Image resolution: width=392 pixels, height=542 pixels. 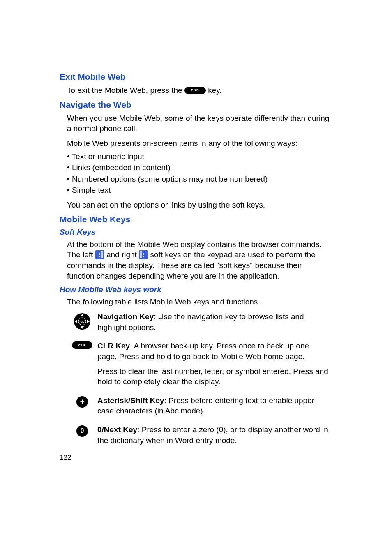 I want to click on heading-navigate-web: Navigate the Web, so click(x=195, y=105).